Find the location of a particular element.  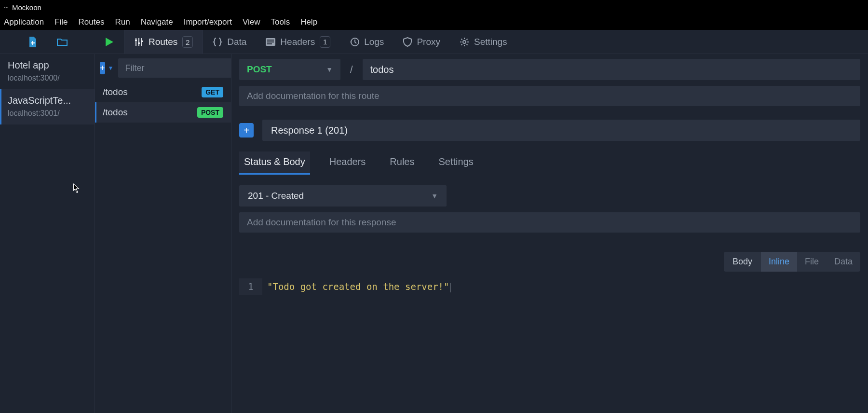

routes-panel: + ▼ /todos GET /todos POST is located at coordinates (163, 234).